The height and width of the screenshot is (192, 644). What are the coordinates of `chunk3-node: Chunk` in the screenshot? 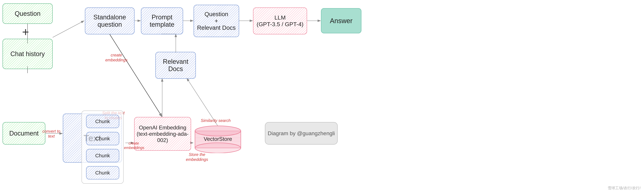 It's located at (102, 156).